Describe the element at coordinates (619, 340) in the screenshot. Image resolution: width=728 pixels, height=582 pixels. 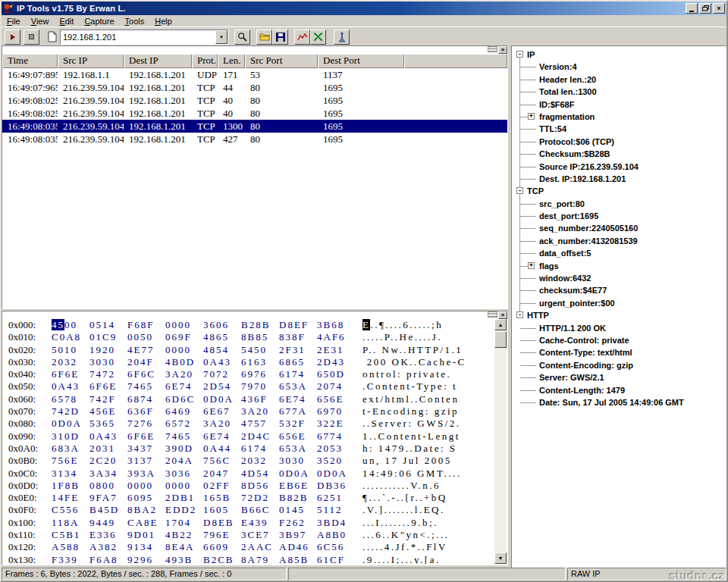
I see `tree-item: Cache-Control: private` at that location.